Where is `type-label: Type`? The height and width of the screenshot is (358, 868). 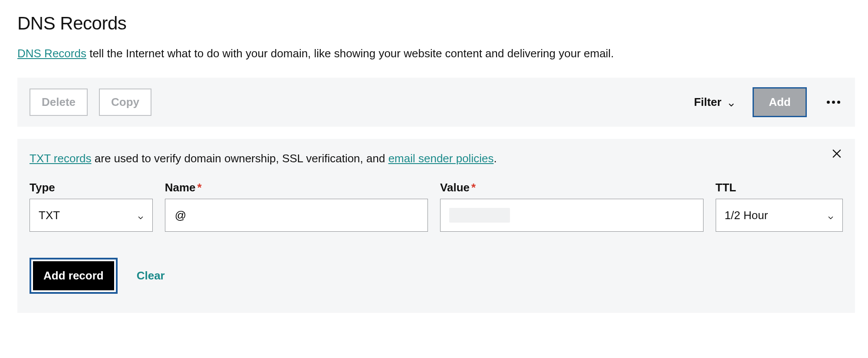
type-label: Type is located at coordinates (91, 187).